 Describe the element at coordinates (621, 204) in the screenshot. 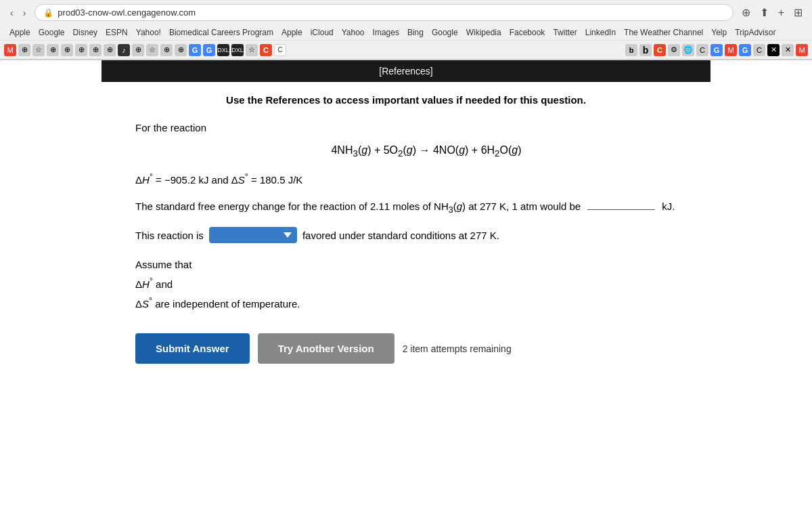

I see `free-energy-answer-blank` at that location.